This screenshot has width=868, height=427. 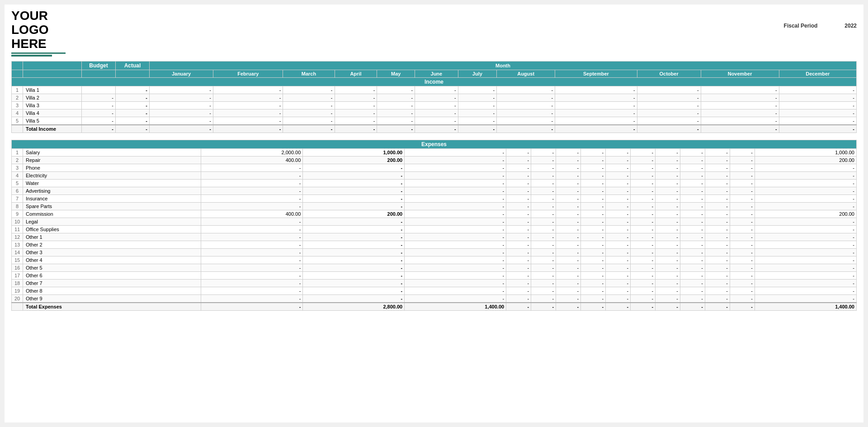 I want to click on row-num: 4, so click(x=17, y=176).